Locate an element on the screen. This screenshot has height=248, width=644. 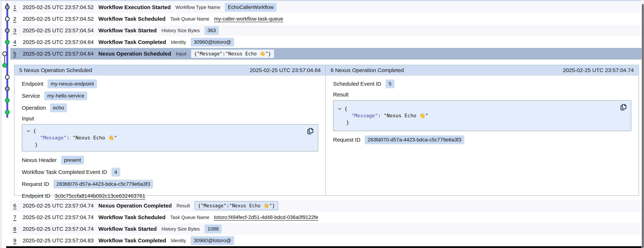
operation-field: Operation echo is located at coordinates (170, 108).